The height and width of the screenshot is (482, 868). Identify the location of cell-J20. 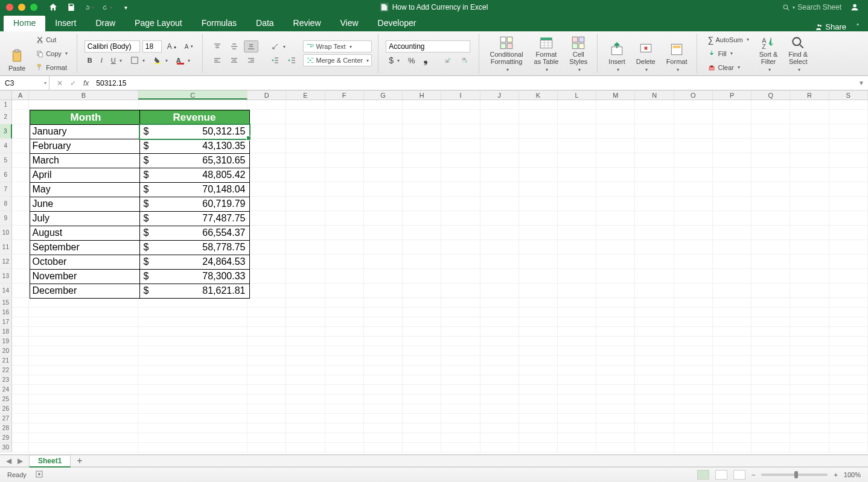
(500, 351).